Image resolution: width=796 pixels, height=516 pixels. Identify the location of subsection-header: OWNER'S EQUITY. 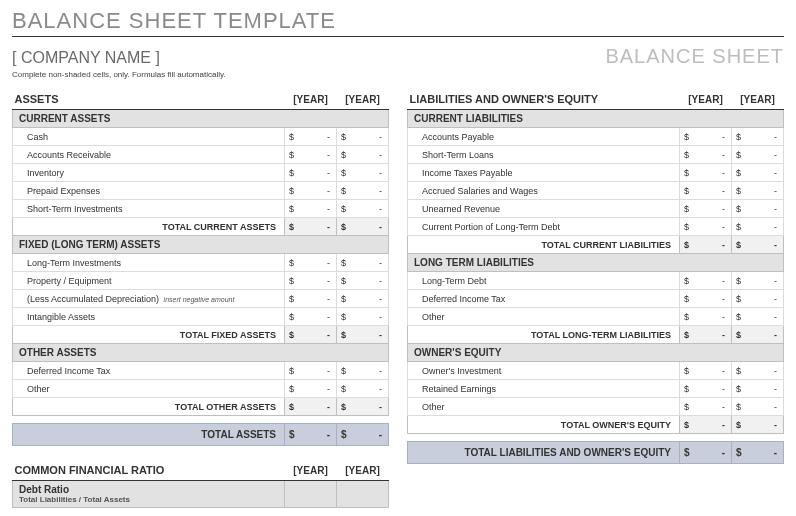
(596, 353).